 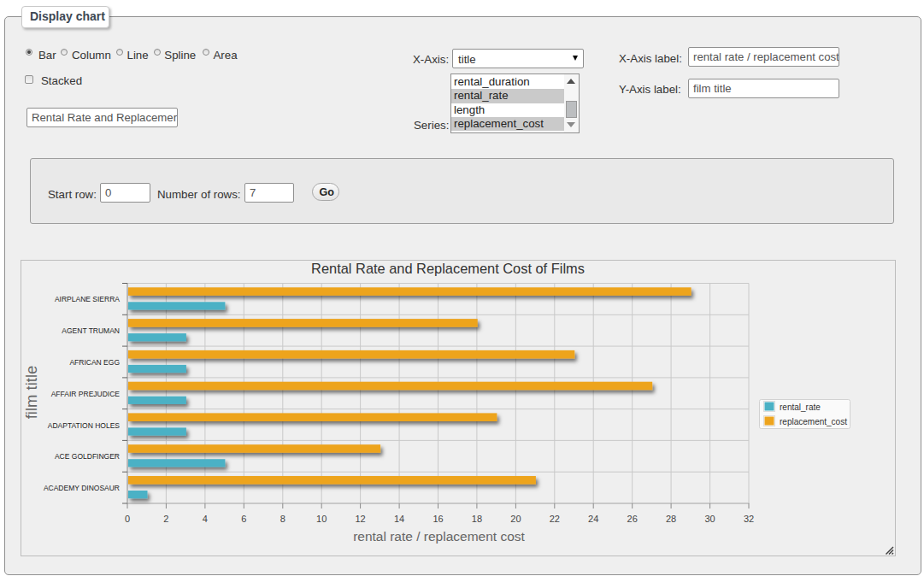 I want to click on svg-text: rental_rate, so click(x=800, y=407).